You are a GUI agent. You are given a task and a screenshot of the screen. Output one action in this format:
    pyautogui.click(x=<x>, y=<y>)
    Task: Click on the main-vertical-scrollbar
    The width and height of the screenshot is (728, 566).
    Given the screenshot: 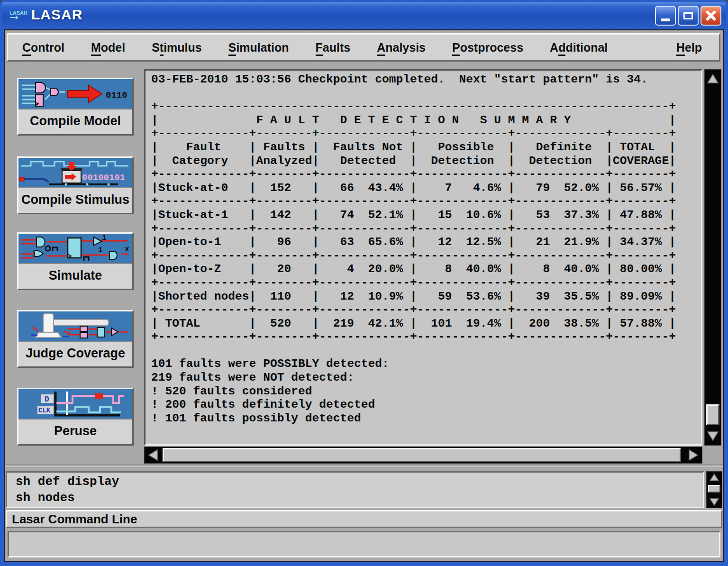 What is the action you would take?
    pyautogui.click(x=713, y=257)
    